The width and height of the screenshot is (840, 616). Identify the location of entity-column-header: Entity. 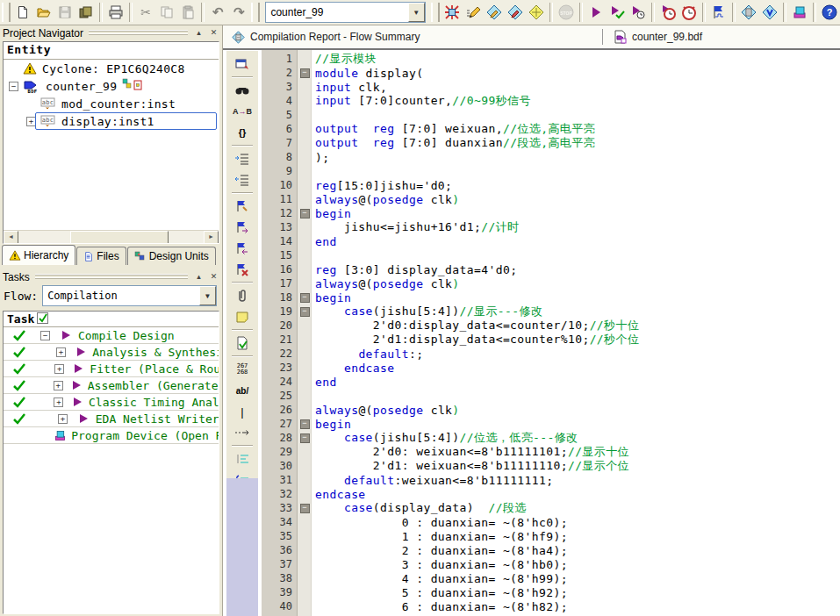
(111, 51).